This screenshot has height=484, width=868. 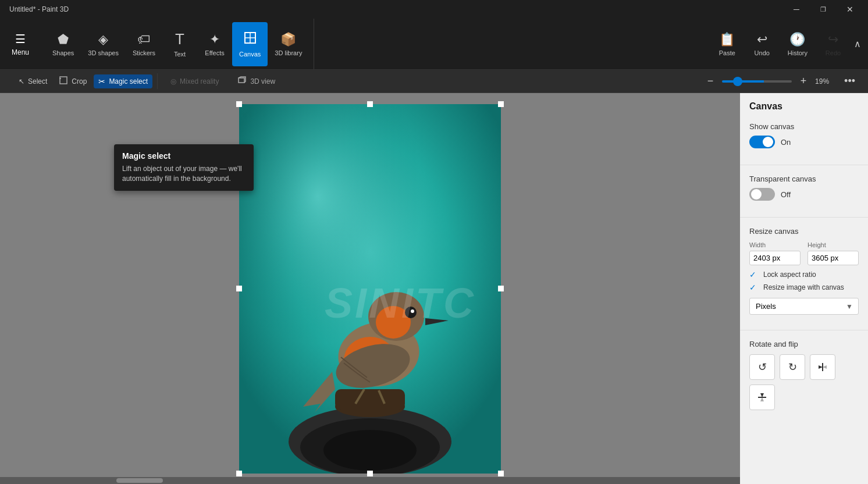 I want to click on rotate-left-button: ↺, so click(x=762, y=367).